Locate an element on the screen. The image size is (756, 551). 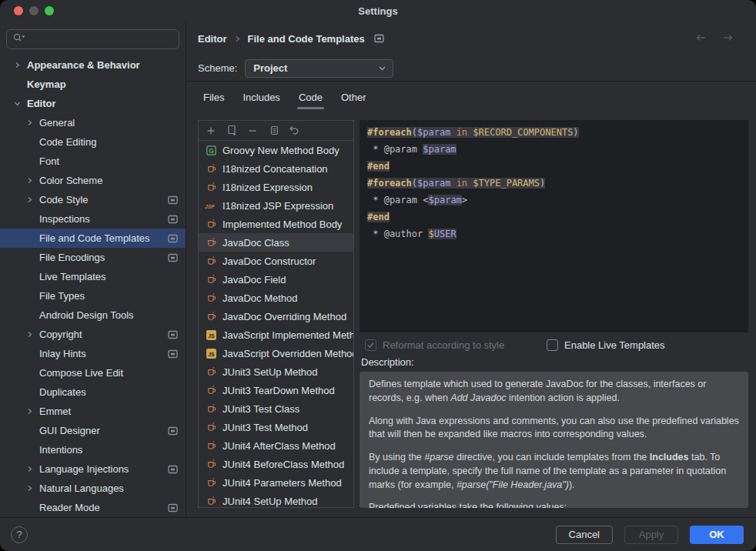
template-item-junit4-afterclass-method: JUnit4 AfterClass Method is located at coordinates (276, 446).